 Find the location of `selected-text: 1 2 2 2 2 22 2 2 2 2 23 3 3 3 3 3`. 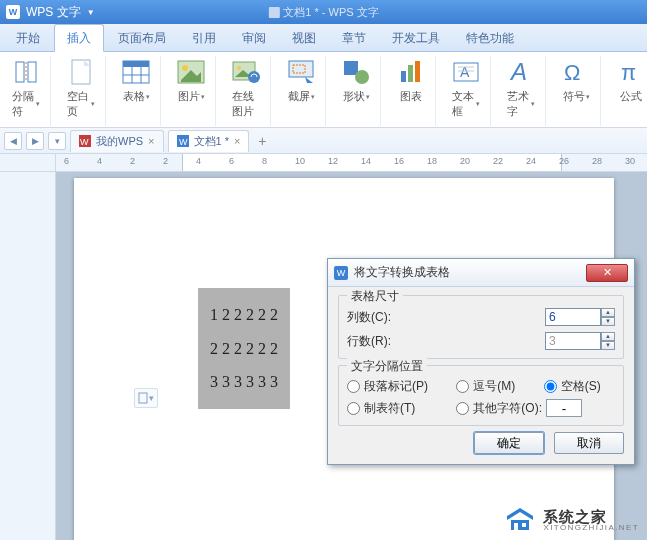

selected-text: 1 2 2 2 2 22 2 2 2 2 23 3 3 3 3 3 is located at coordinates (244, 348).